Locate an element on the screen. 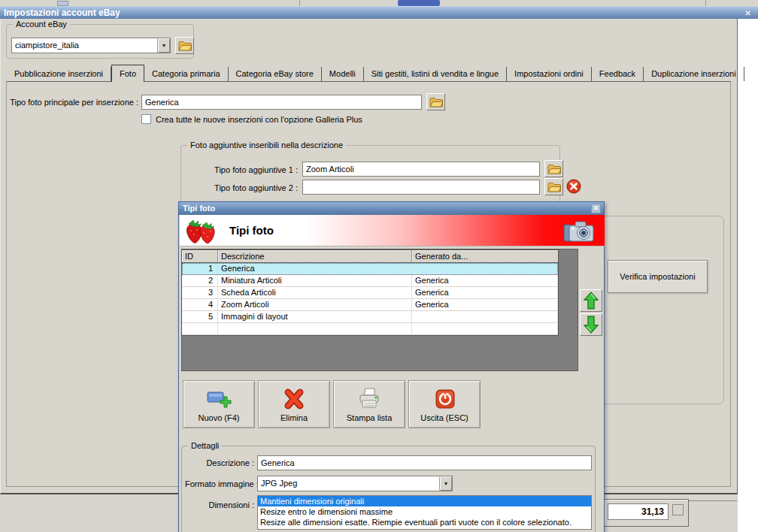  table-row: 1Generica is located at coordinates (370, 269).